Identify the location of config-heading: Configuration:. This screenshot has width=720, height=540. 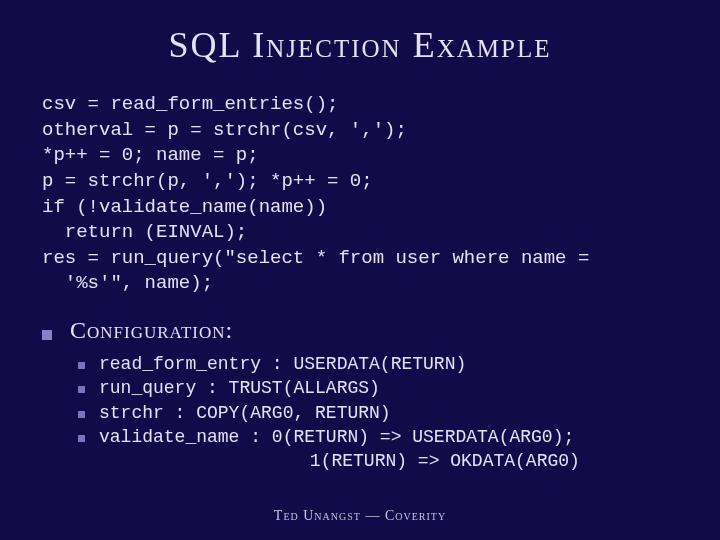
(152, 330).